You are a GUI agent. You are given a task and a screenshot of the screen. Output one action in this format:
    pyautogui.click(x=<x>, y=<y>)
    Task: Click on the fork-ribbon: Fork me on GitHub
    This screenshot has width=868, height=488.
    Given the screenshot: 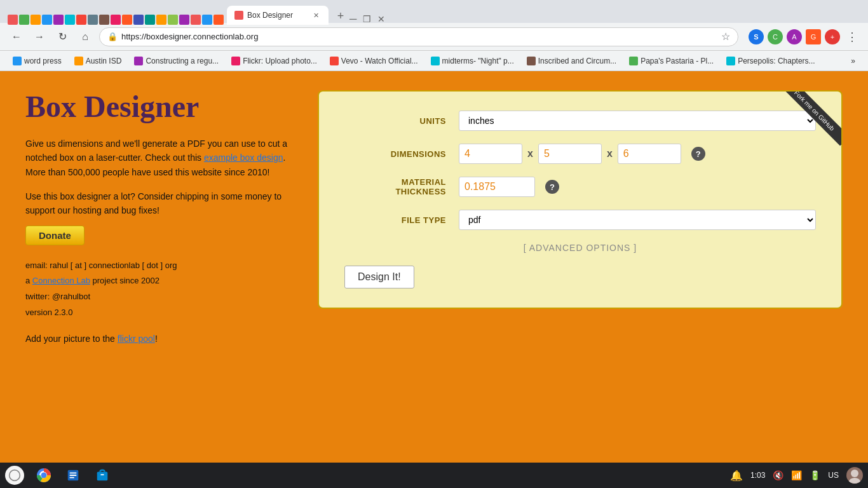 What is the action you would take?
    pyautogui.click(x=810, y=123)
    